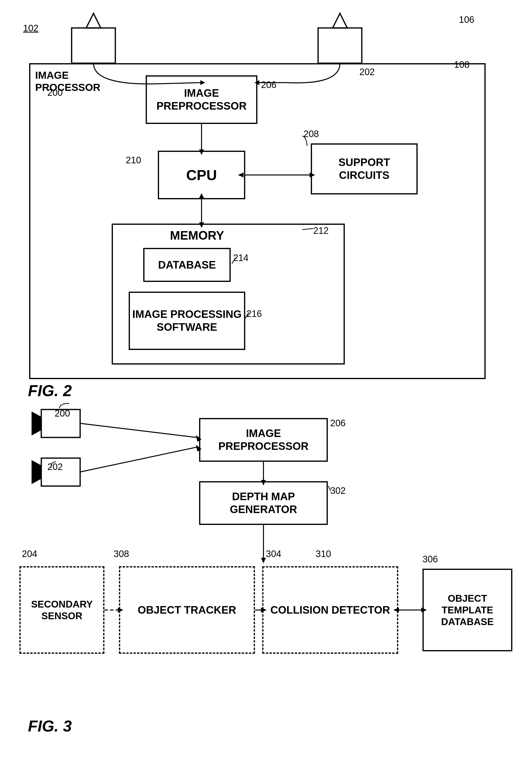  Describe the element at coordinates (254, 314) in the screenshot. I see `ref-216: 216` at that location.